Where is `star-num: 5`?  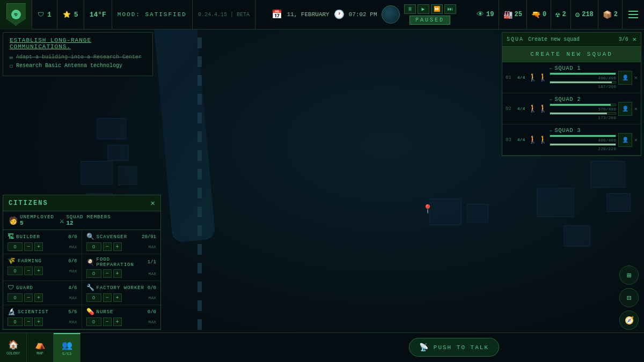 star-num: 5 is located at coordinates (76, 15).